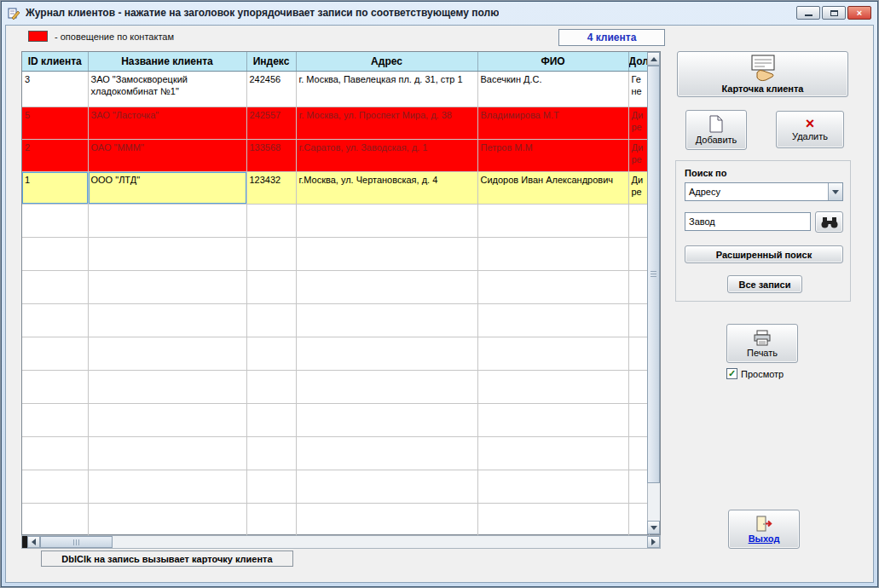 This screenshot has height=588, width=879. What do you see at coordinates (34, 542) in the screenshot?
I see `arrow-left-icon` at bounding box center [34, 542].